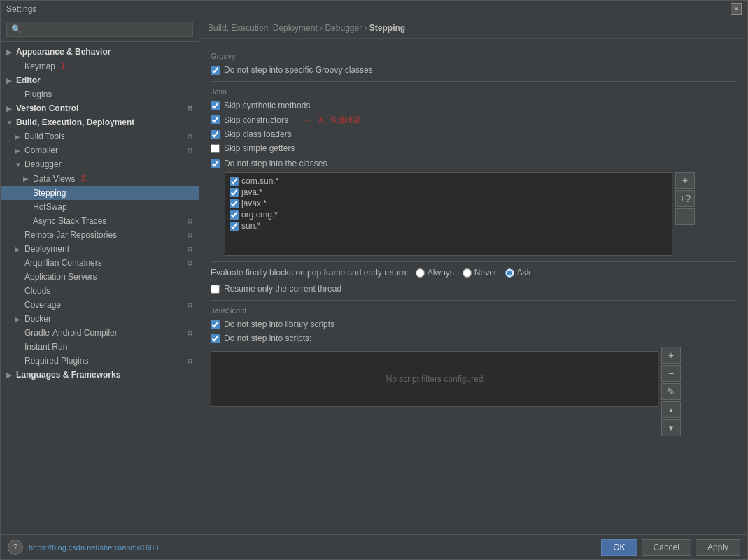  I want to click on sidebar-item-arquillian: Arquillian Containers ⚙, so click(99, 263).